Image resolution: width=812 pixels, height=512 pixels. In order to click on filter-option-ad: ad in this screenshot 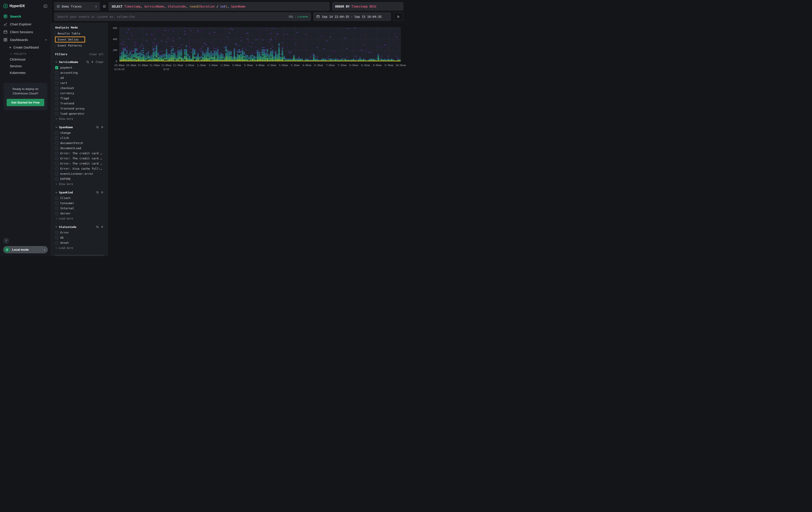, I will do `click(80, 78)`.